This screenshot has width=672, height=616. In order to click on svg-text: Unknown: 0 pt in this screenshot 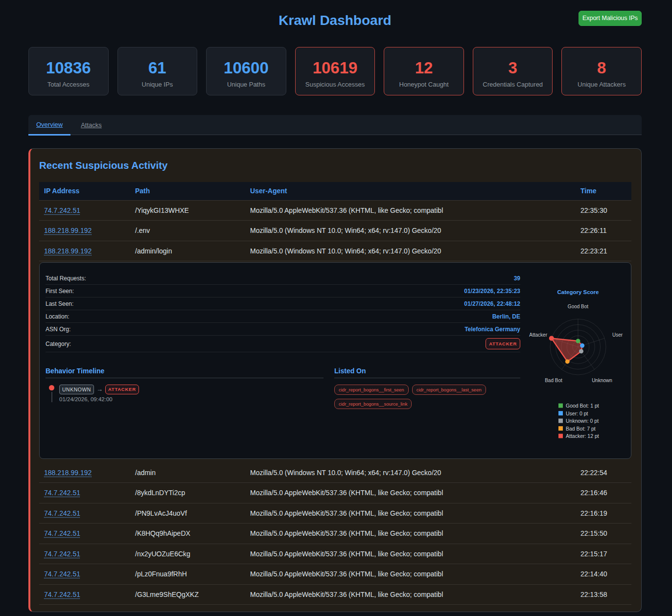, I will do `click(582, 421)`.